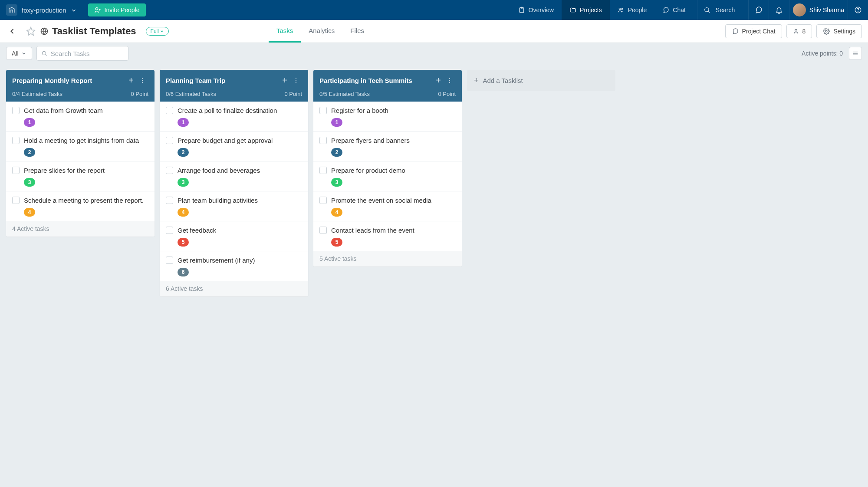  What do you see at coordinates (80, 147) in the screenshot?
I see `task-card: Hold a meeting to get insights from data…` at bounding box center [80, 147].